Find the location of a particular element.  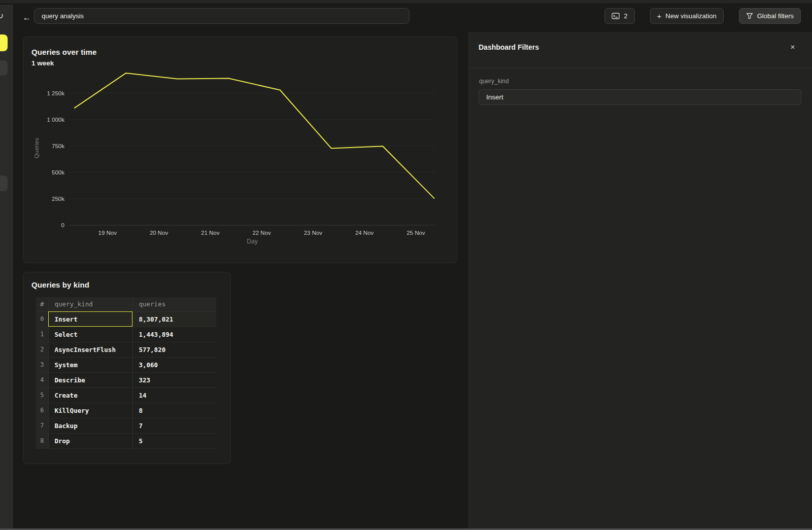

global-filters-label: Global filters is located at coordinates (775, 16).